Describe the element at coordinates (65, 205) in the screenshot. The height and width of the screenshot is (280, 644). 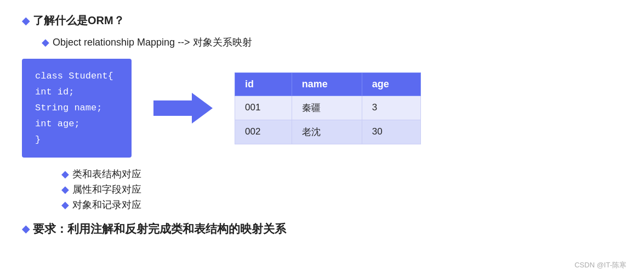
I see `diamond-icon-b3: ◆` at that location.